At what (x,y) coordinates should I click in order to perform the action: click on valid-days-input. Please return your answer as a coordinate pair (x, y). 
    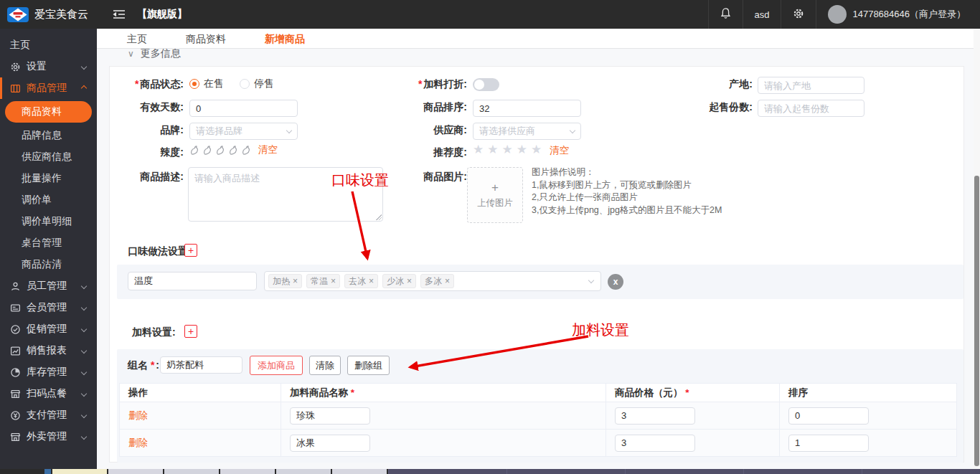
    Looking at the image, I should click on (244, 108).